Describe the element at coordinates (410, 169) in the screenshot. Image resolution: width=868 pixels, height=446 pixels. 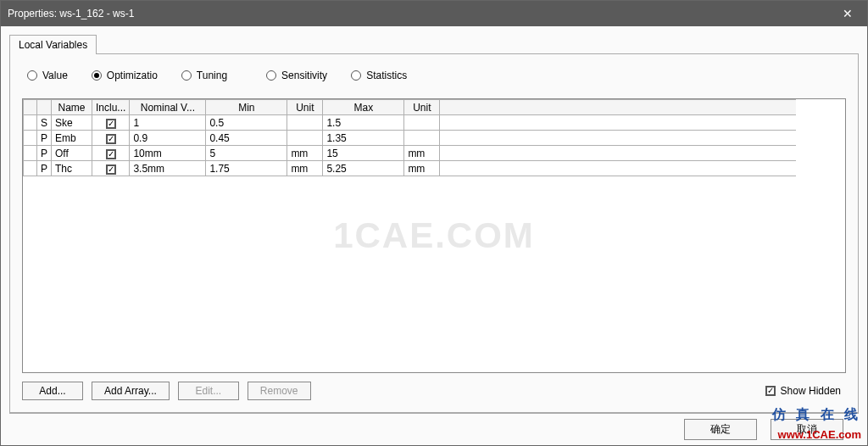
I see `table-row: PThc✓3.5mm1.75mm5.25mm` at that location.